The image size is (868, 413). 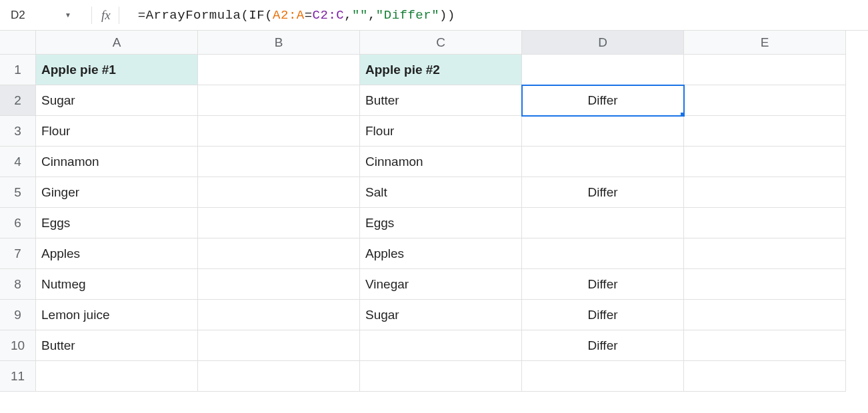 What do you see at coordinates (117, 315) in the screenshot?
I see `cell: Lemon juice` at bounding box center [117, 315].